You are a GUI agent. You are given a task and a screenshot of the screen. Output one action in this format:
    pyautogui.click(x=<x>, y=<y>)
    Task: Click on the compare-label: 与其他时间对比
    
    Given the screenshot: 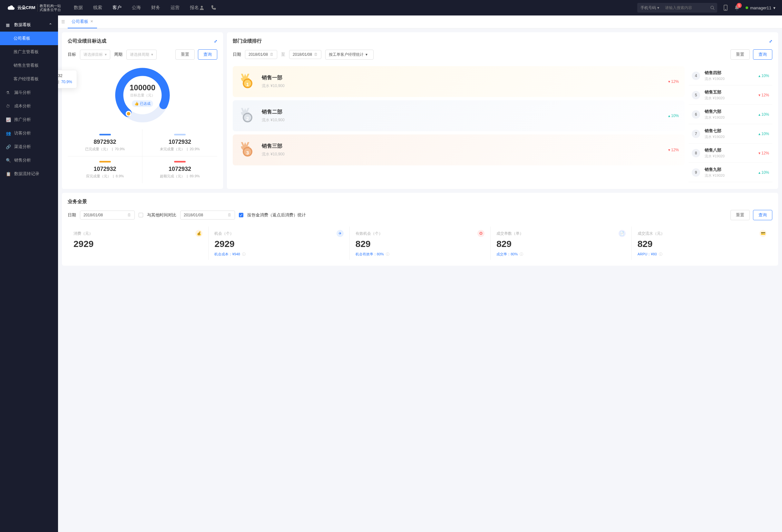 What is the action you would take?
    pyautogui.click(x=162, y=215)
    